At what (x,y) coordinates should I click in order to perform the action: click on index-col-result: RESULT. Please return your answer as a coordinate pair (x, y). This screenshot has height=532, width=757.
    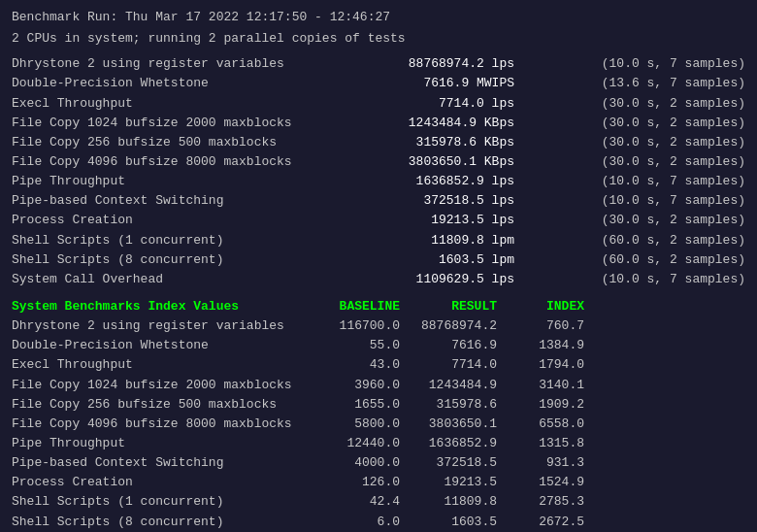
    Looking at the image, I should click on (458, 307).